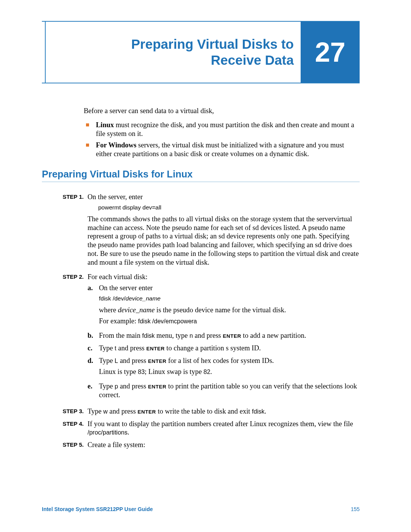 The width and height of the screenshot is (411, 532). What do you see at coordinates (116, 386) in the screenshot?
I see `substep-e-mono: p` at bounding box center [116, 386].